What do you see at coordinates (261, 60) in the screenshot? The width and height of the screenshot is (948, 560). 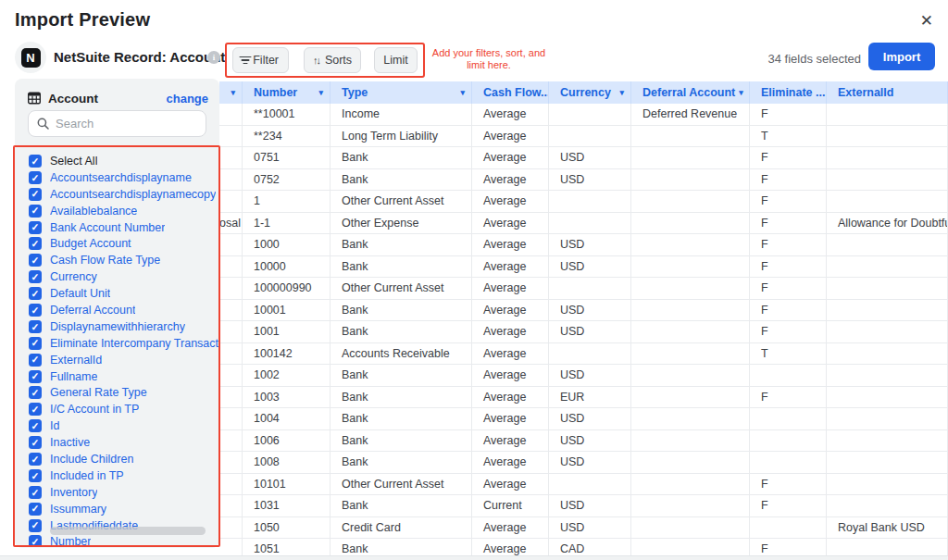 I see `filter-button: Filter` at bounding box center [261, 60].